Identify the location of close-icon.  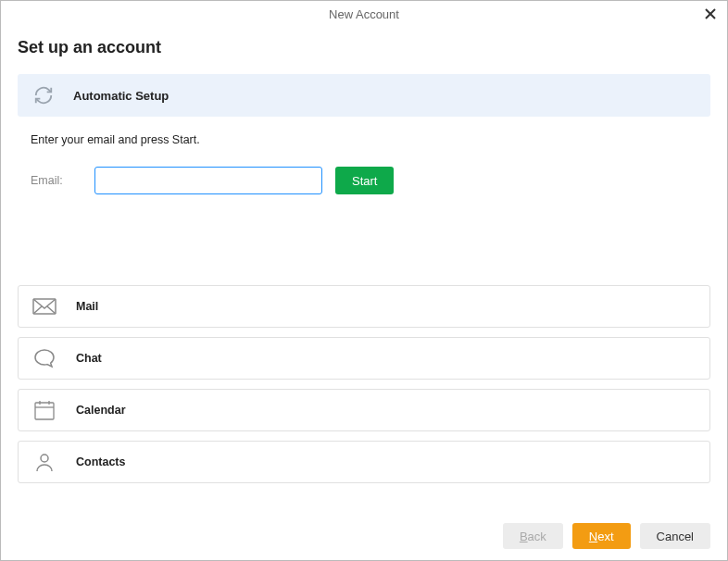
(710, 14).